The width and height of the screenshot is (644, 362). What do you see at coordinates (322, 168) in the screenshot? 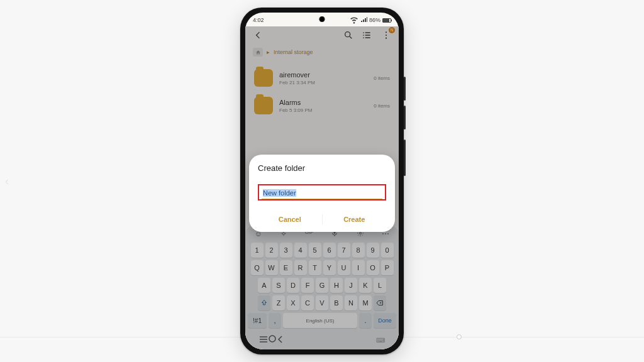
I see `dialog-title: Create folder` at bounding box center [322, 168].